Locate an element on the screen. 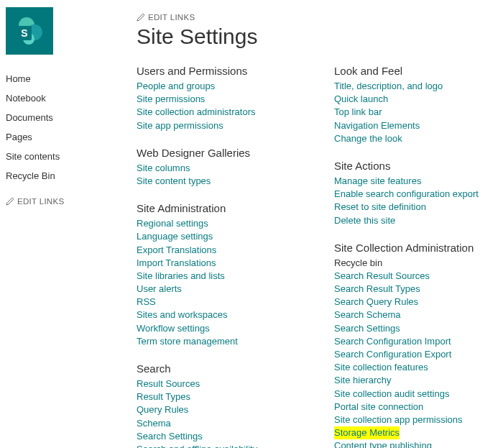 The width and height of the screenshot is (503, 448). settings-link: Search Configuration Import is located at coordinates (418, 342).